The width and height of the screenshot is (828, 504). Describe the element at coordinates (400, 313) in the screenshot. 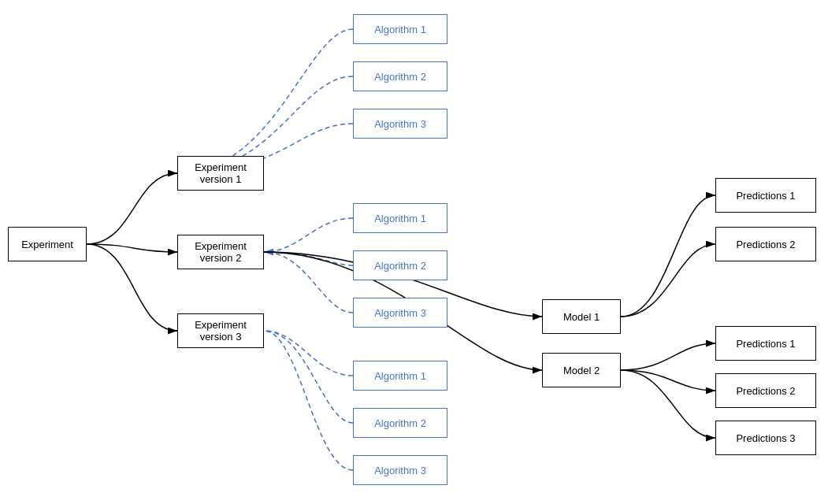

I see `alg3-g2-node: Algorithm 3` at that location.